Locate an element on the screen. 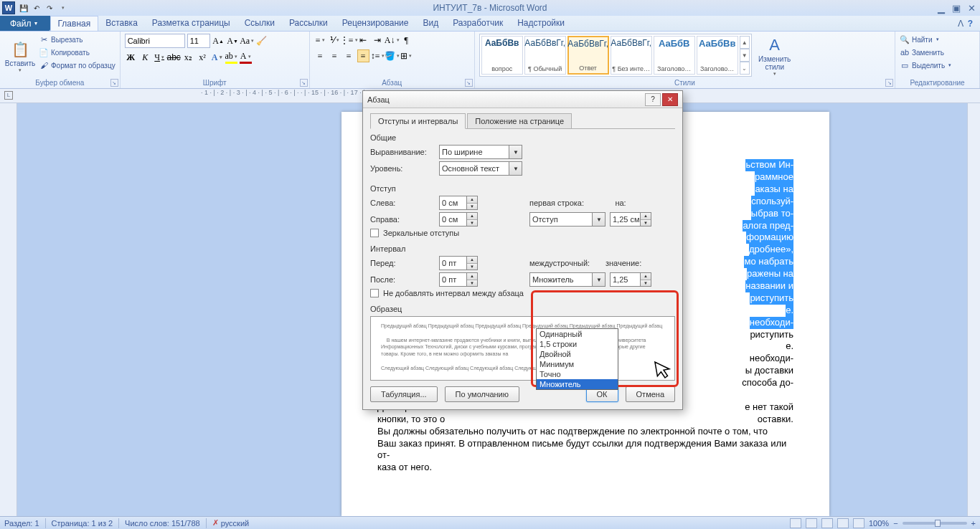 This screenshot has height=529, width=980. style-item-3: АаБбВвГг,¶ Без инте… is located at coordinates (631, 55).